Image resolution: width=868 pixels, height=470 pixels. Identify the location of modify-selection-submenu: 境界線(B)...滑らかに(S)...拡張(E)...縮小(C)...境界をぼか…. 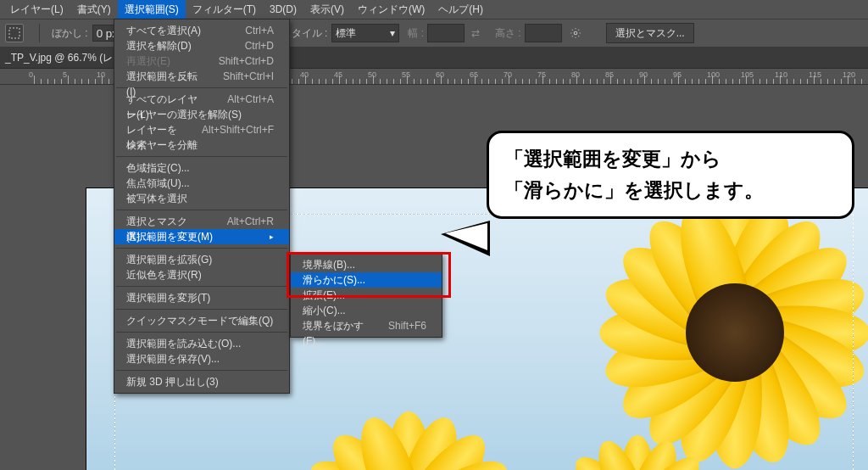
(366, 295).